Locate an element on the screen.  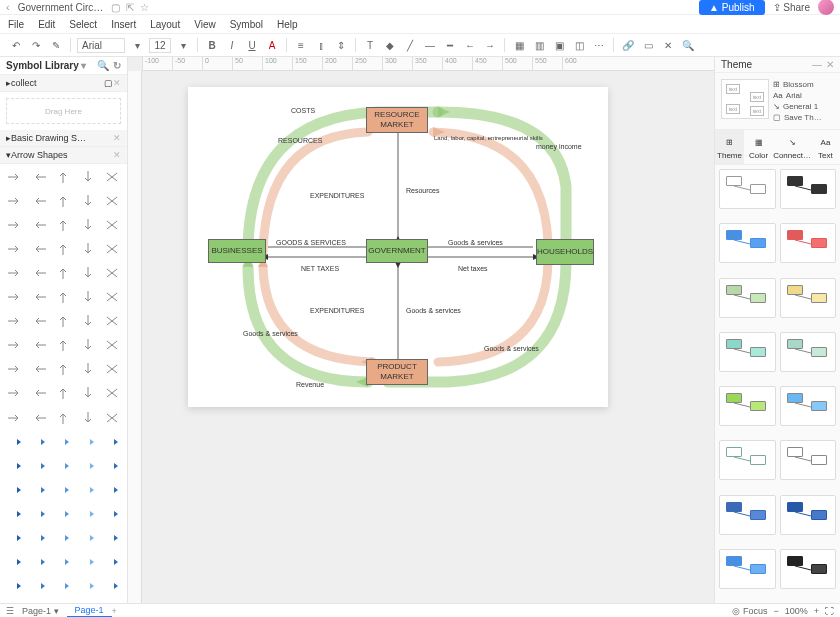
shape-arrow-c22 is located at coordinates (63, 538).